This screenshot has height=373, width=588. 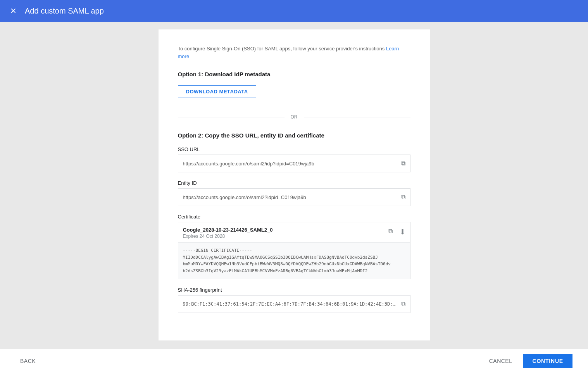 I want to click on sha256-copy-icon: ⧉, so click(x=403, y=304).